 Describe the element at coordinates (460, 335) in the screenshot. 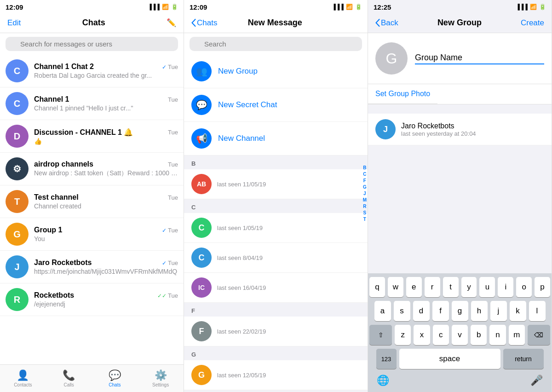

I see `key-v: v` at that location.